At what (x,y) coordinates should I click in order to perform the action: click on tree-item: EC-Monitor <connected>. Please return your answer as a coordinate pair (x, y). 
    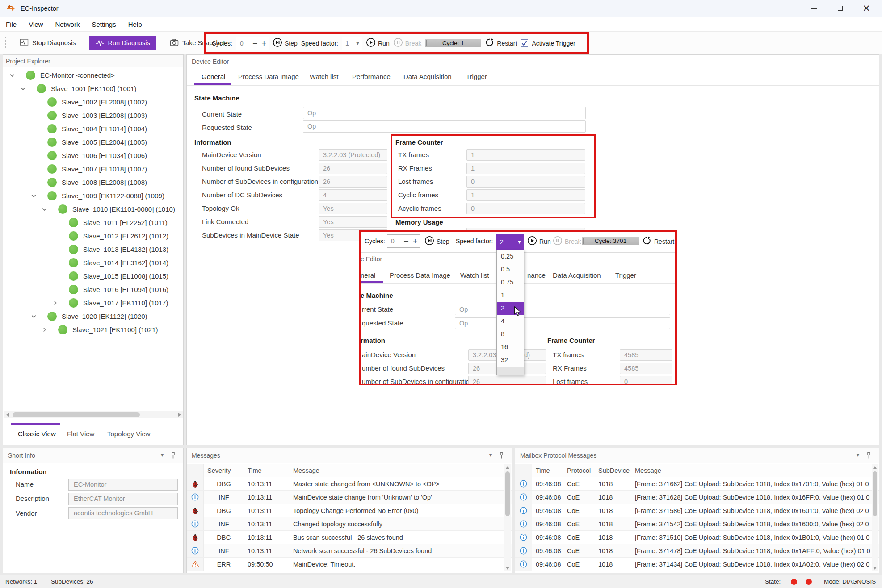
    Looking at the image, I should click on (93, 75).